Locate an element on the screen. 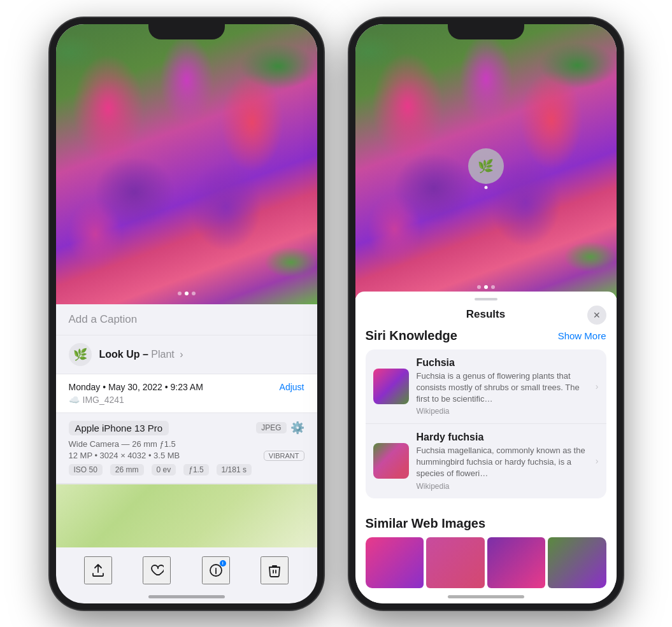 The height and width of the screenshot is (627, 672). meta-date-row: Monday • May 30, 2022 • 9:23 AM Adjust is located at coordinates (187, 387).